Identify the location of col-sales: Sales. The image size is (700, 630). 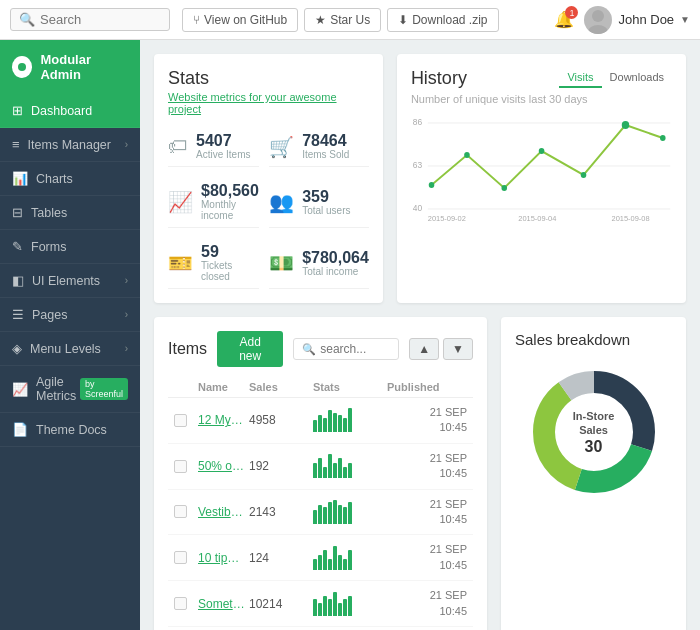
(279, 387).